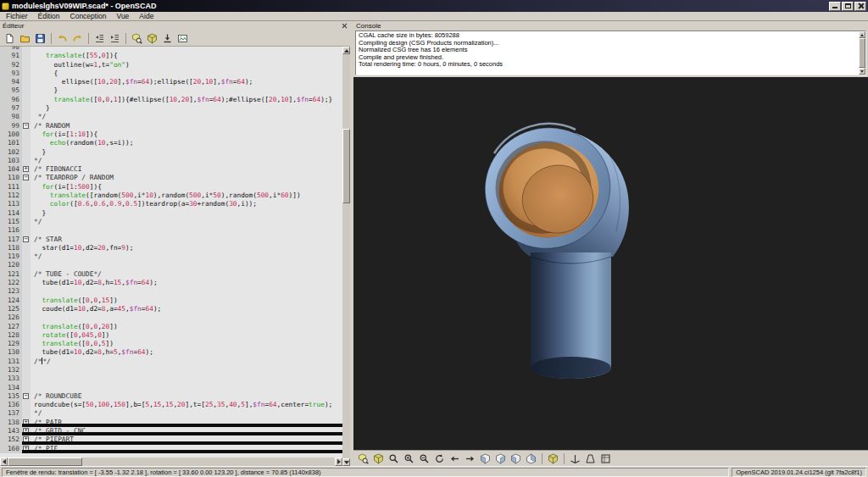 The height and width of the screenshot is (477, 868). I want to click on new-file-button, so click(10, 38).